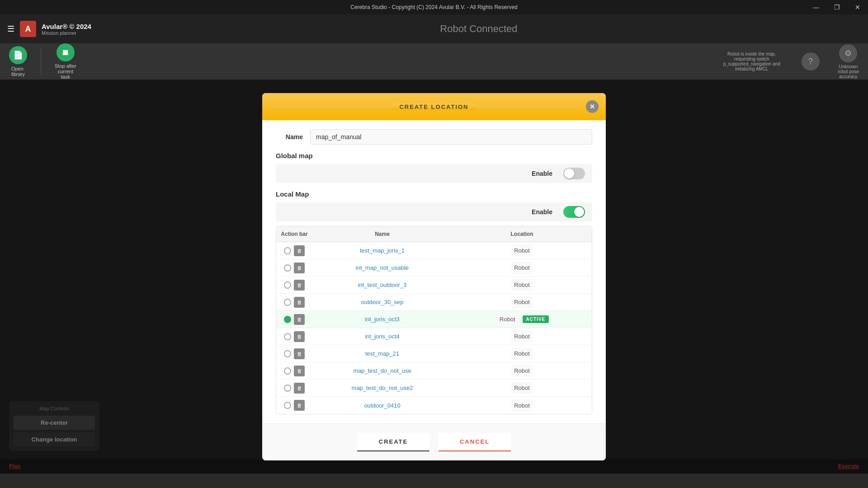 Image resolution: width=868 pixels, height=488 pixels. Describe the element at coordinates (542, 212) in the screenshot. I see `local-map-enable-label: Enable` at that location.